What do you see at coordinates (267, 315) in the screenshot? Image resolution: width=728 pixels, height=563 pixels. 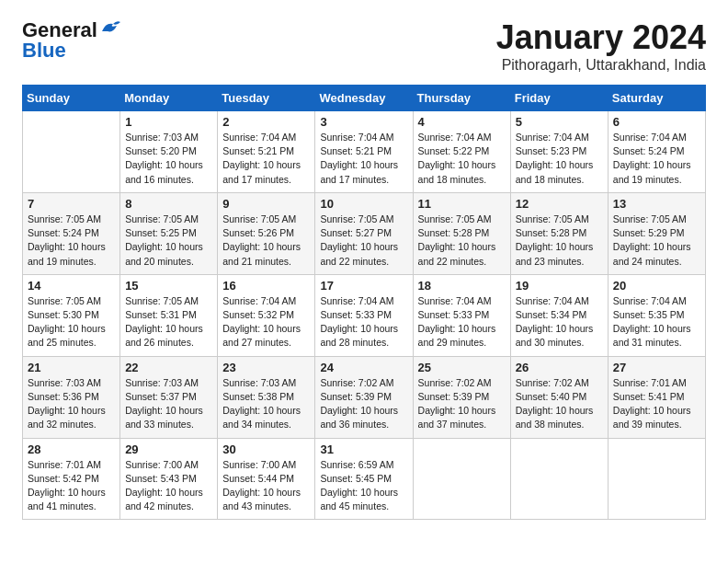 I see `table-row: 16Sunrise: 7:04 AM Sunset: 5:32 PM Dayli…` at bounding box center [267, 315].